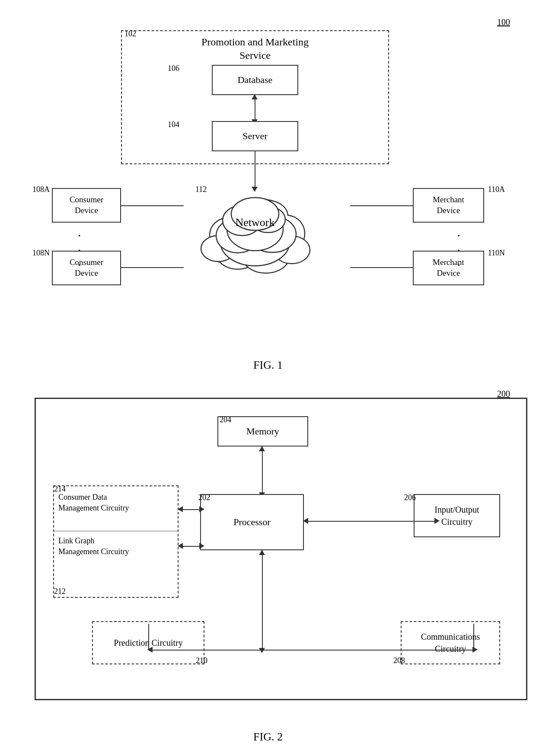 Image resolution: width=536 pixels, height=756 pixels. I want to click on consumer-n-to-network-line, so click(152, 268).